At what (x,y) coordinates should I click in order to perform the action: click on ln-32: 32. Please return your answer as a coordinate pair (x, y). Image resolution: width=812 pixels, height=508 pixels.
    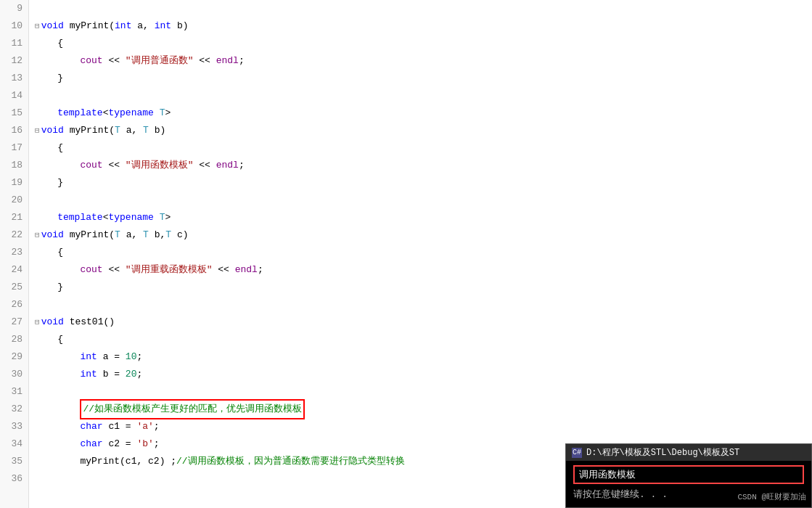
    Looking at the image, I should click on (13, 409).